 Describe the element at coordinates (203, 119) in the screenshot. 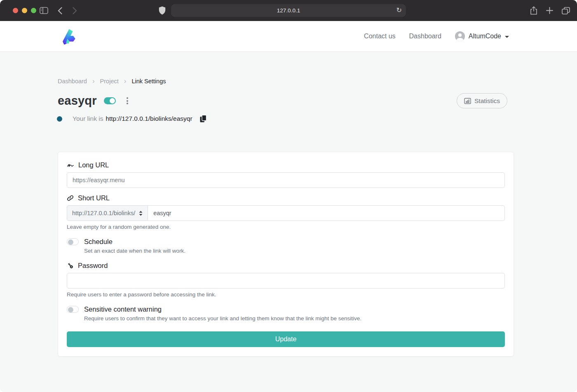

I see `copy-icon` at that location.